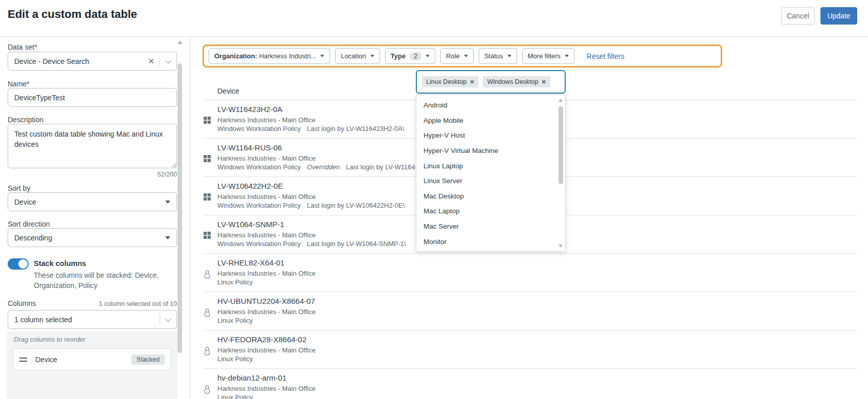  I want to click on sort-direction-label: Sort direction, so click(29, 224).